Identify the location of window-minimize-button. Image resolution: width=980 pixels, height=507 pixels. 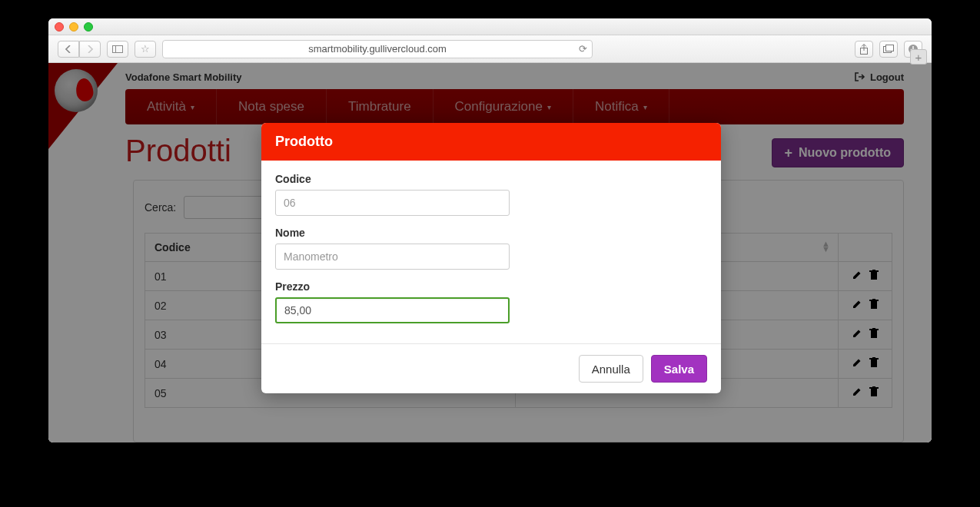
(74, 27).